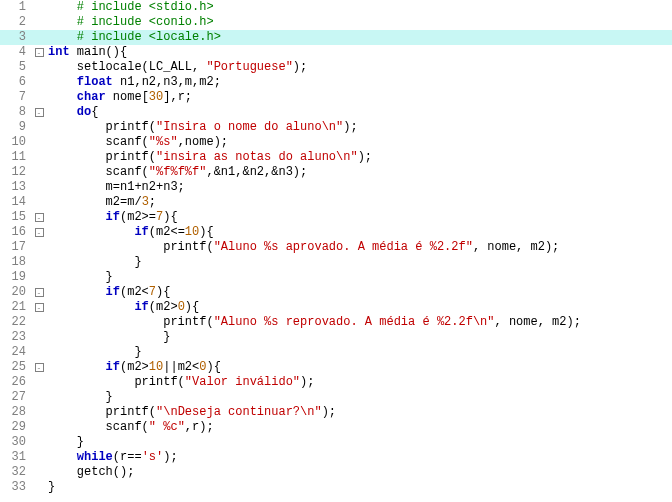 The width and height of the screenshot is (672, 502). I want to click on code-line: 24 }, so click(336, 352).